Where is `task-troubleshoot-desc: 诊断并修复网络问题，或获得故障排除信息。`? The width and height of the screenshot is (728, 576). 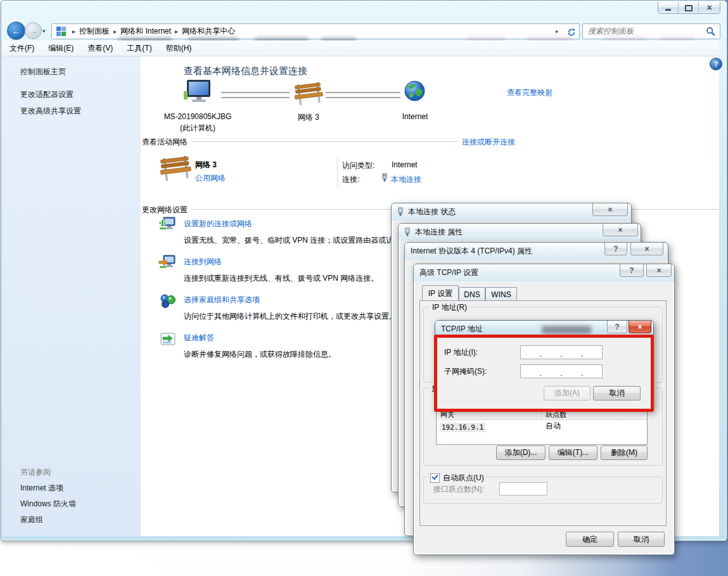 task-troubleshoot-desc: 诊断并修复网络问题，或获得故障排除信息。 is located at coordinates (260, 355).